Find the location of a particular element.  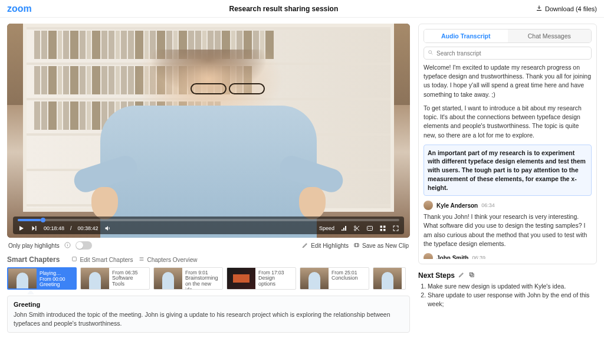

page-title: Research result sharing session is located at coordinates (284, 9).